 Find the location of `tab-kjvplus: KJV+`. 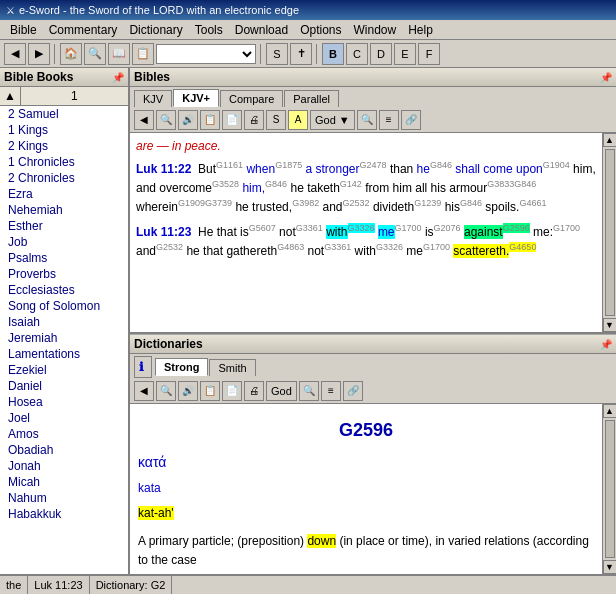

tab-kjvplus: KJV+ is located at coordinates (196, 98).